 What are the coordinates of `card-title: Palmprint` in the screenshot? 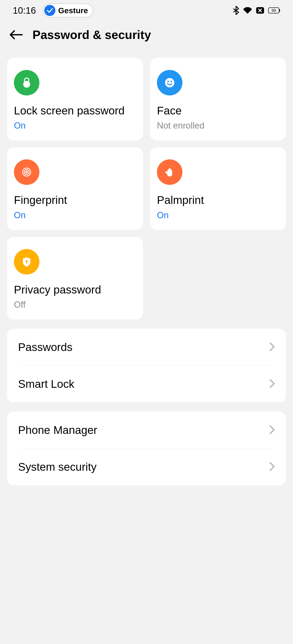 It's located at (218, 200).